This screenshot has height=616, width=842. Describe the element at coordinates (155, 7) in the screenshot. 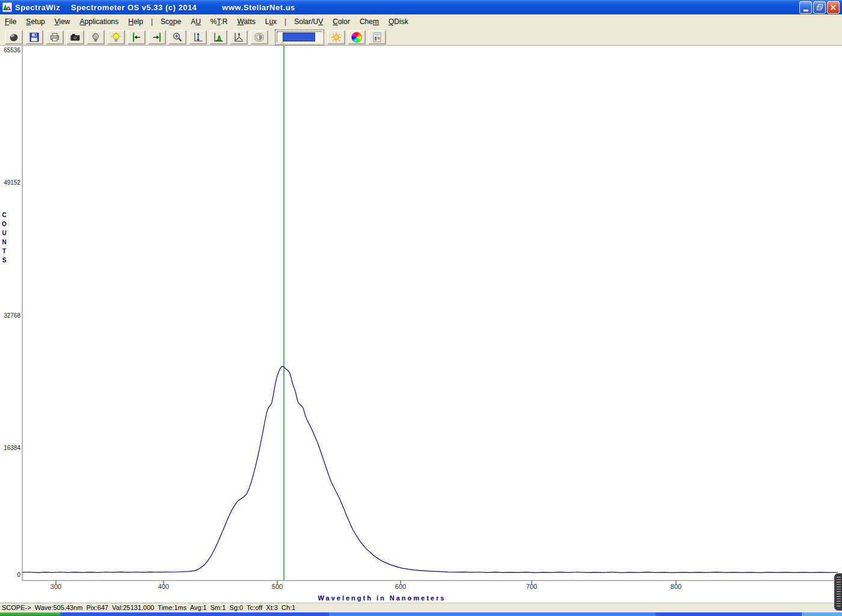

I see `window-title: SpectraWizSpectrometer OS v5.33 (c) 2014…` at that location.